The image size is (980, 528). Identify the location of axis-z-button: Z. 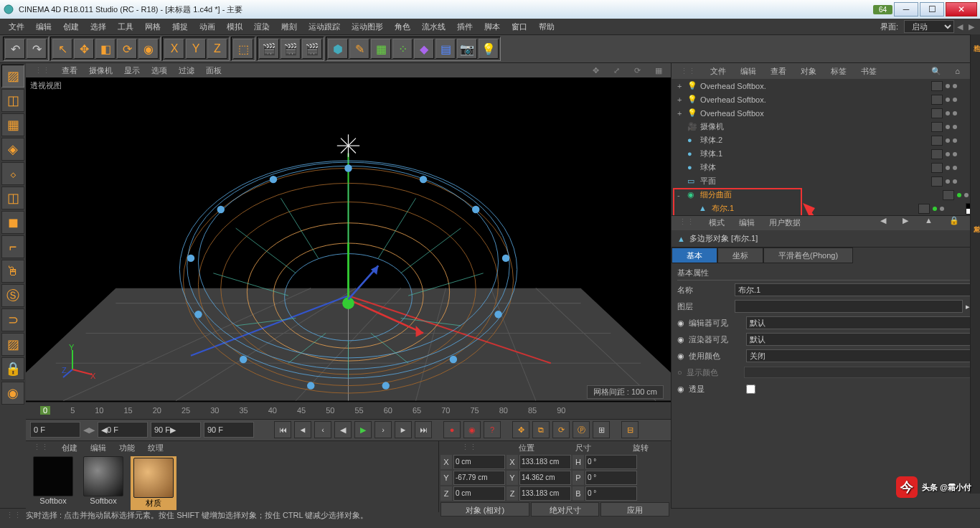
(217, 49).